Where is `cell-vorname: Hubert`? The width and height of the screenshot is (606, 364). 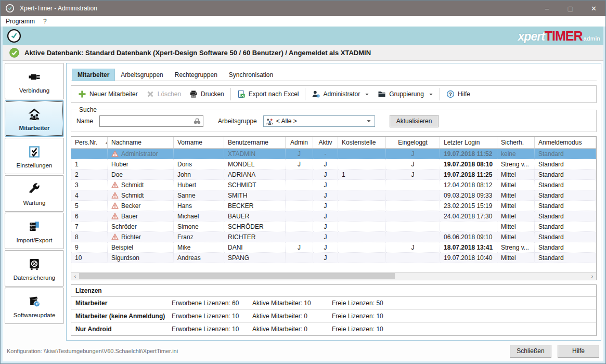
cell-vorname: Hubert is located at coordinates (199, 185).